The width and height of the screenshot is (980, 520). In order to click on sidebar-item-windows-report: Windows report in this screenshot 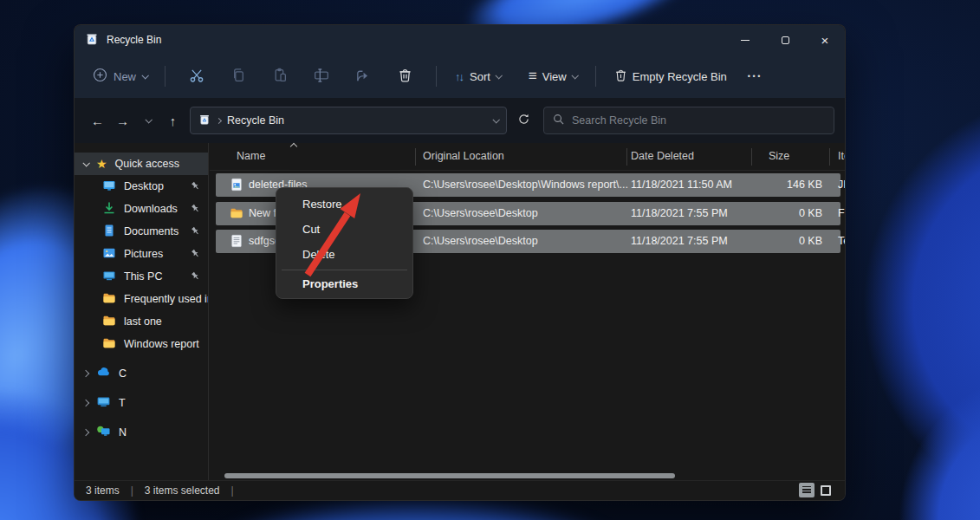, I will do `click(141, 344)`.